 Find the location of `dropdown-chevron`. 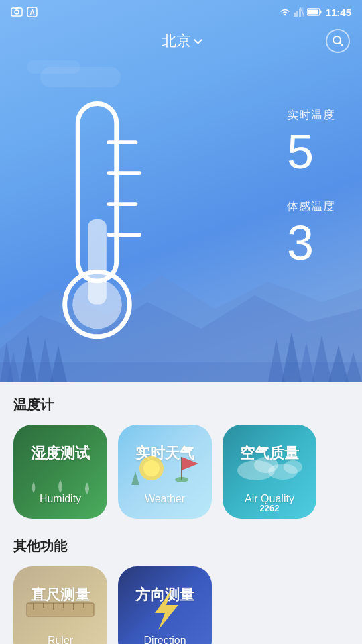

dropdown-chevron is located at coordinates (198, 40).